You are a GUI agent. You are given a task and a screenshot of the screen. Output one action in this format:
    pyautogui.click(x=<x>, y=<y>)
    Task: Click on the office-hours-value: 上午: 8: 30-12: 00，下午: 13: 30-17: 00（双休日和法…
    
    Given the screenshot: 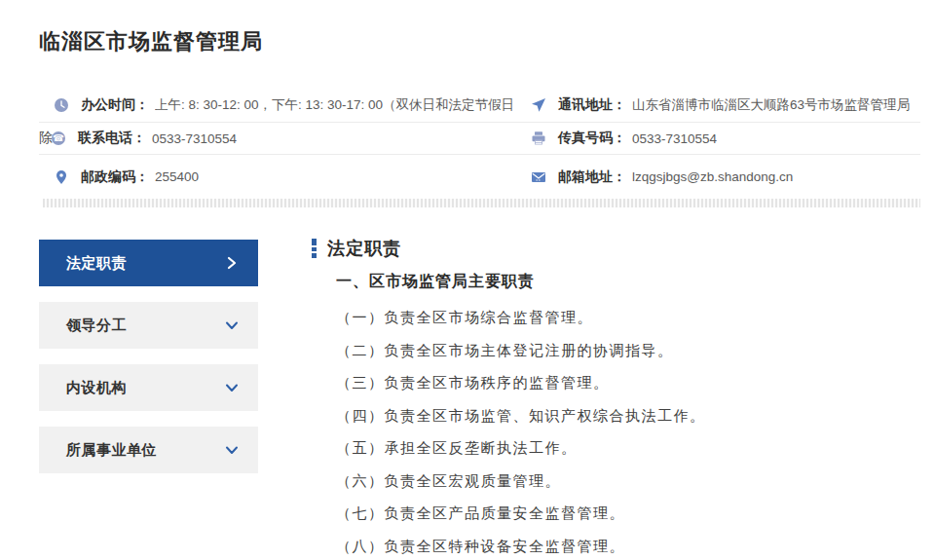 What is the action you would take?
    pyautogui.click(x=335, y=105)
    